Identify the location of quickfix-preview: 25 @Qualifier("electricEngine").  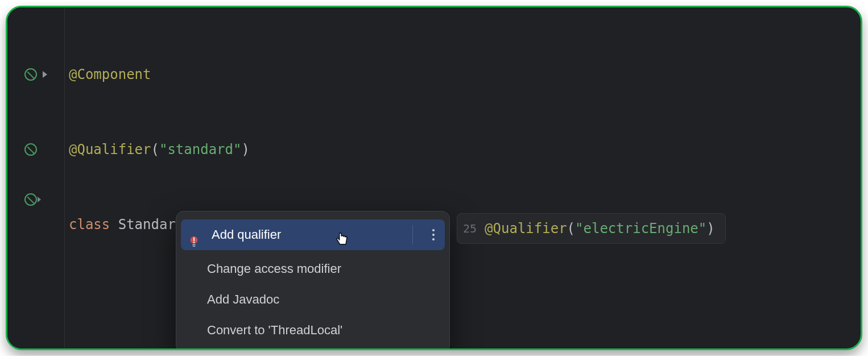
(592, 229).